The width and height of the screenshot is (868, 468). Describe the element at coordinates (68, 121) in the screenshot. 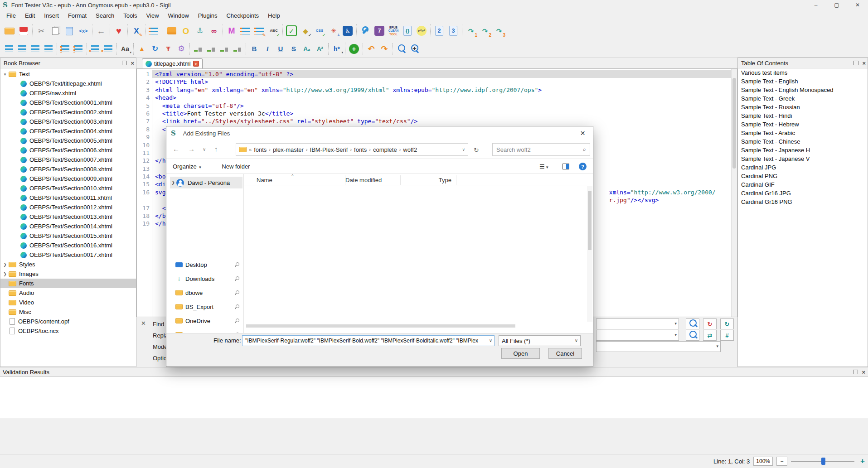

I see `tree-item-oebps-text-section0003-xhtml: OEBPS/Text/Section0003.xhtml` at that location.